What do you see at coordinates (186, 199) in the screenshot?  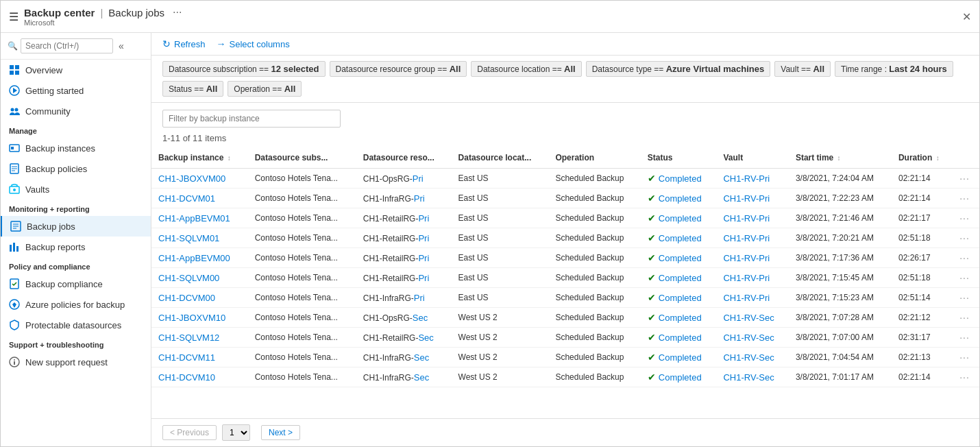 I see `instance-link: CH1-DCVM01` at bounding box center [186, 199].